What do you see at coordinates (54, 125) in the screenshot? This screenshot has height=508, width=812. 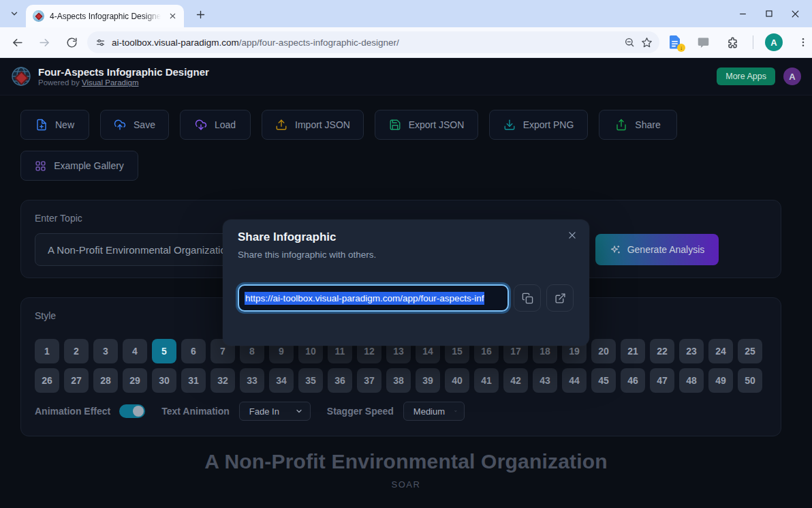 I see `new-button: New` at bounding box center [54, 125].